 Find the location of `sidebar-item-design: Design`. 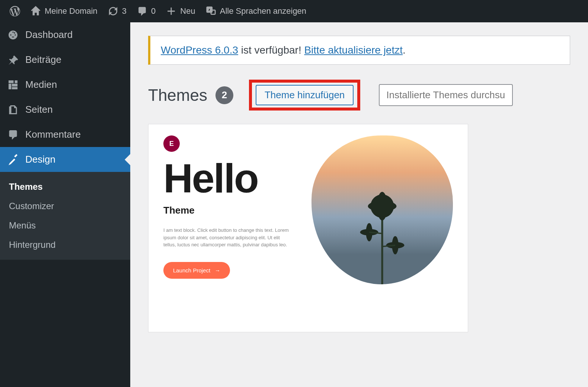

sidebar-item-design: Design is located at coordinates (65, 159).